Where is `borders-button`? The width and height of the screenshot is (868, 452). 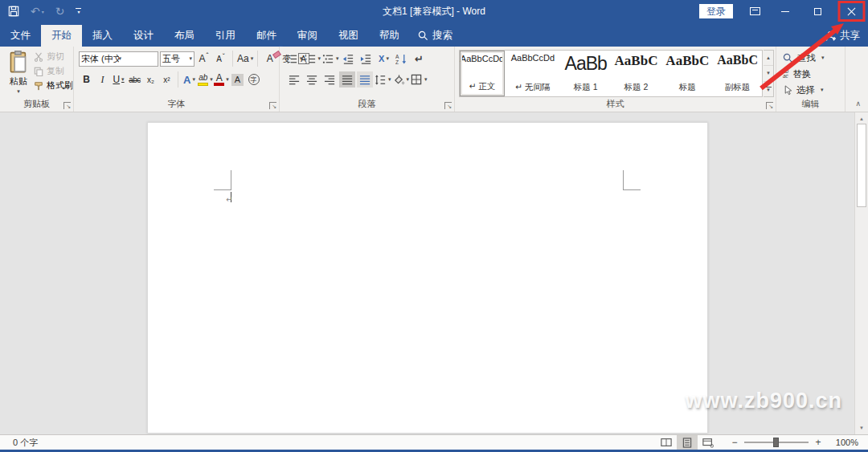 borders-button is located at coordinates (420, 79).